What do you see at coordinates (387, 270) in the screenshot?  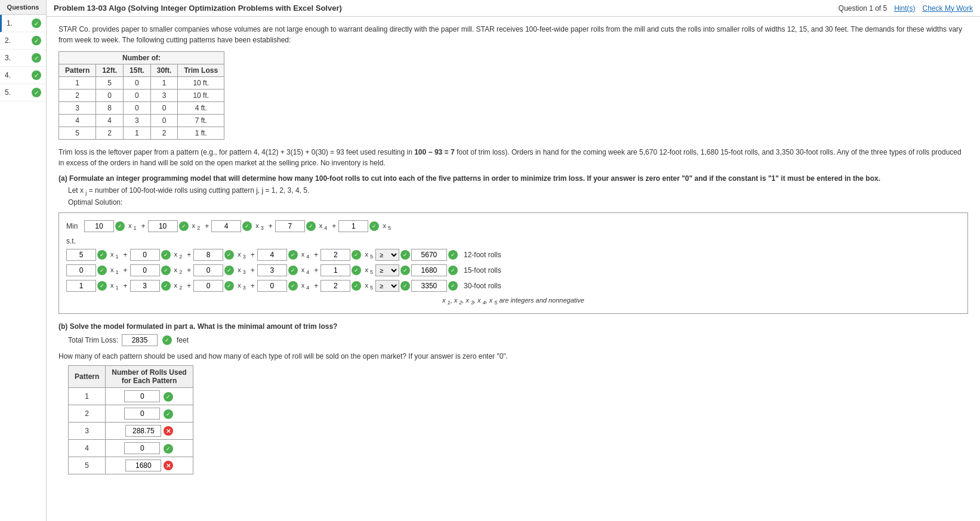 I see `c2-relation: ≥≤=` at bounding box center [387, 270].